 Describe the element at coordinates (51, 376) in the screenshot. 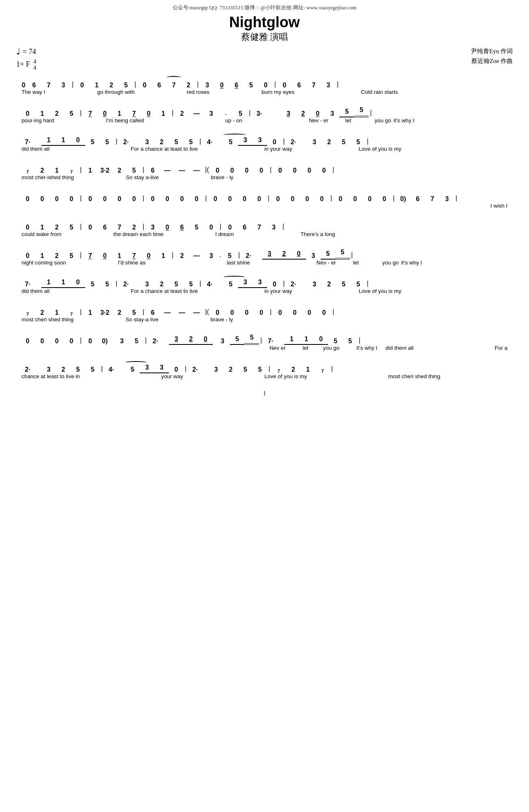

I see `lyric: chance at least to live in` at that location.